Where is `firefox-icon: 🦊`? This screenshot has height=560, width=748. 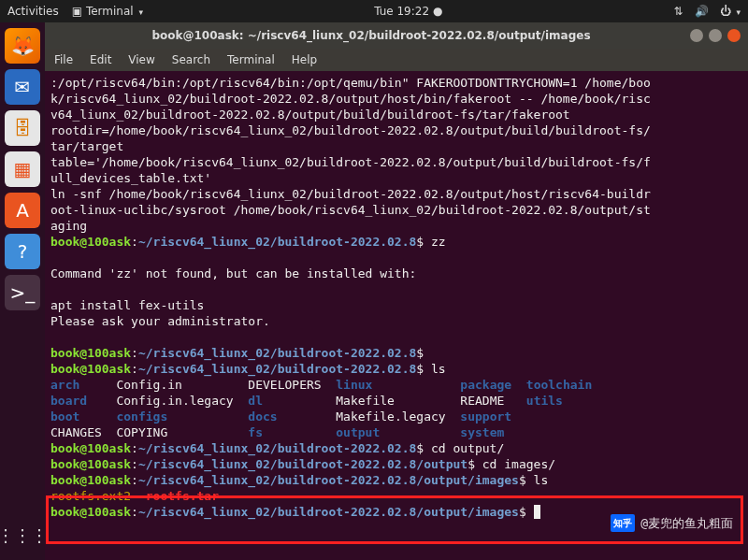 firefox-icon: 🦊 is located at coordinates (22, 46).